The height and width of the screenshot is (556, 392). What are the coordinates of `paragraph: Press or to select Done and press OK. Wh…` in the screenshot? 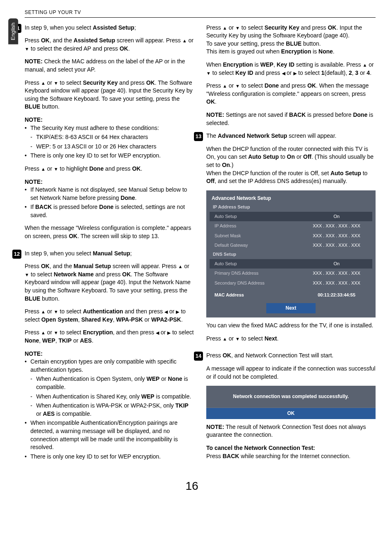 It's located at (291, 94).